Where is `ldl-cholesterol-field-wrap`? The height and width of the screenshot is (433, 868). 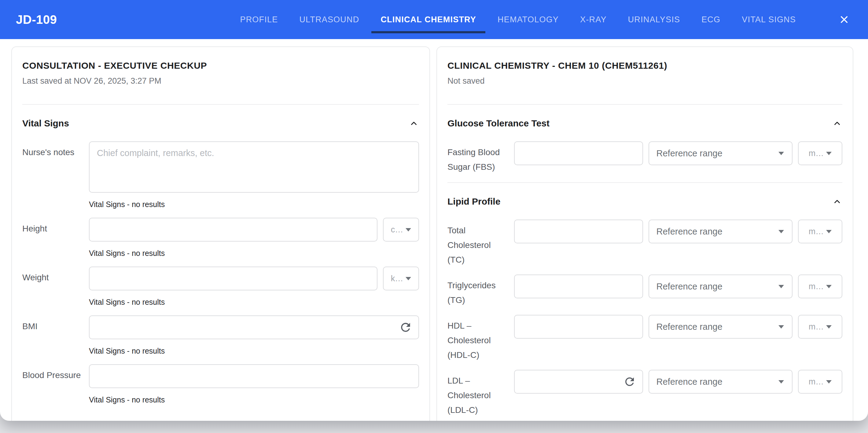
ldl-cholesterol-field-wrap is located at coordinates (579, 382).